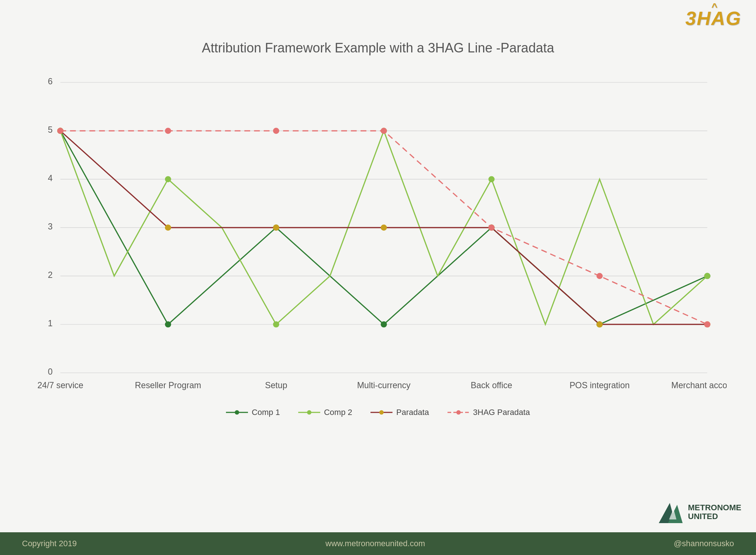 This screenshot has width=756, height=555. What do you see at coordinates (50, 323) in the screenshot?
I see `svg-text: 1` at bounding box center [50, 323].